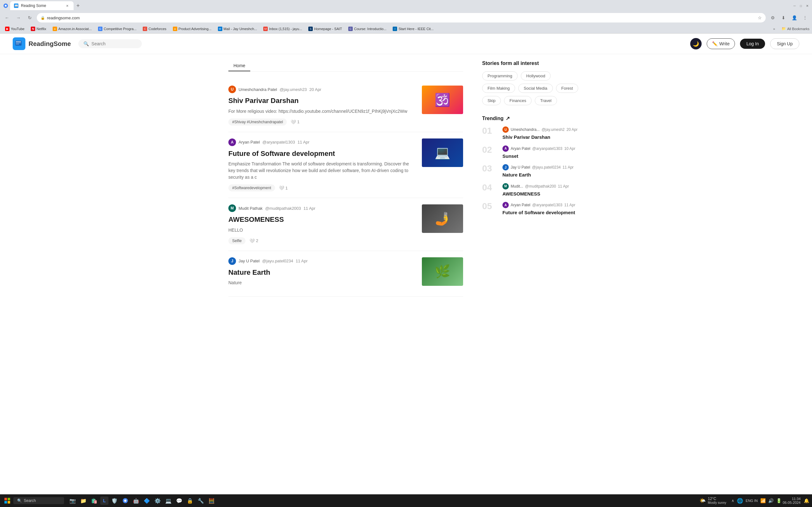 The width and height of the screenshot is (812, 507). What do you see at coordinates (322, 273) in the screenshot?
I see `article-title: Nature Earth` at bounding box center [322, 273].